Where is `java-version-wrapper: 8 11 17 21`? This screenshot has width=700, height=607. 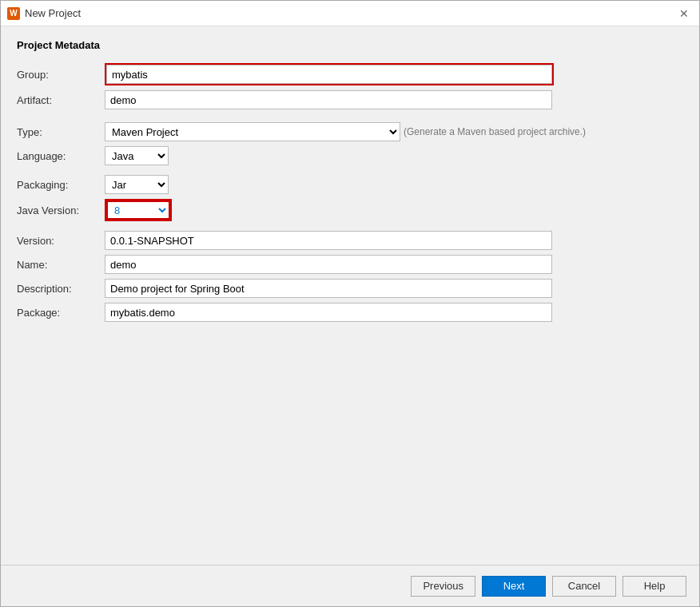 java-version-wrapper: 8 11 17 21 is located at coordinates (138, 210).